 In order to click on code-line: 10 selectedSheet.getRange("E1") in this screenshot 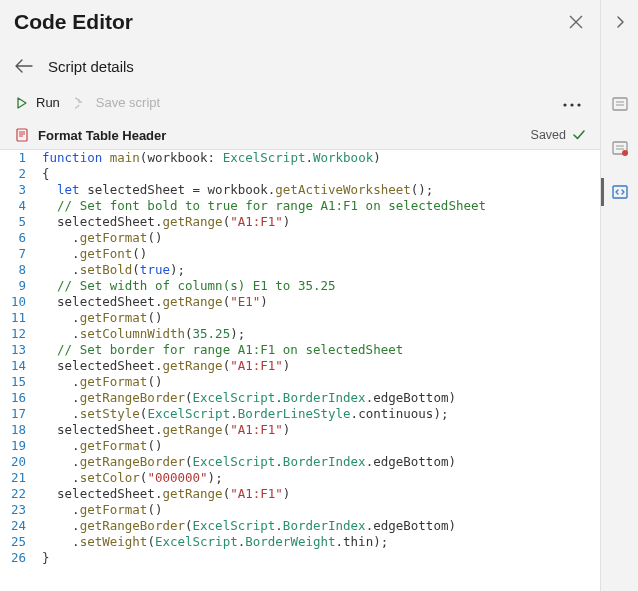, I will do `click(300, 302)`.